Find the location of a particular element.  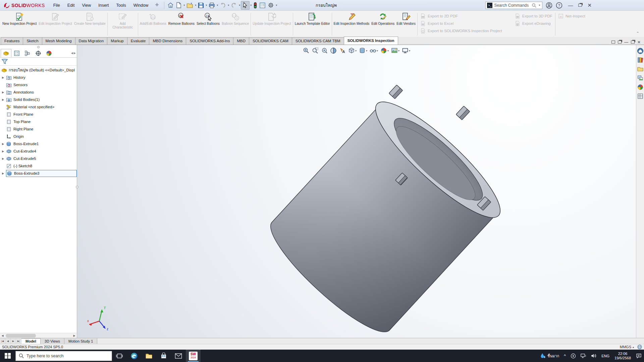

rim-tab is located at coordinates (396, 92).